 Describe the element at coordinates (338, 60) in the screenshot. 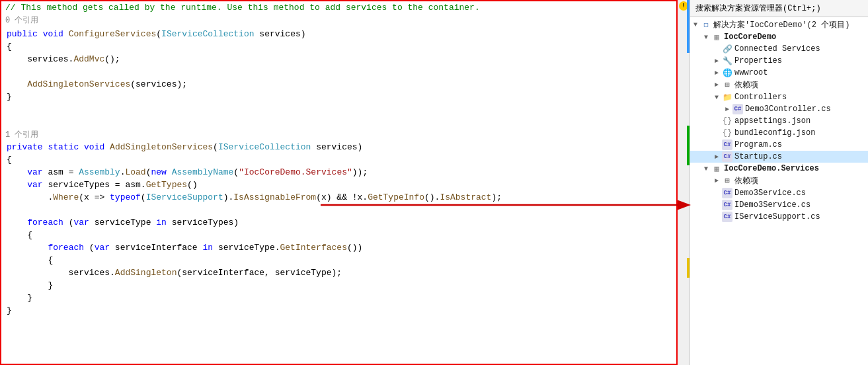

I see `code-line: services.AddMvc();` at that location.